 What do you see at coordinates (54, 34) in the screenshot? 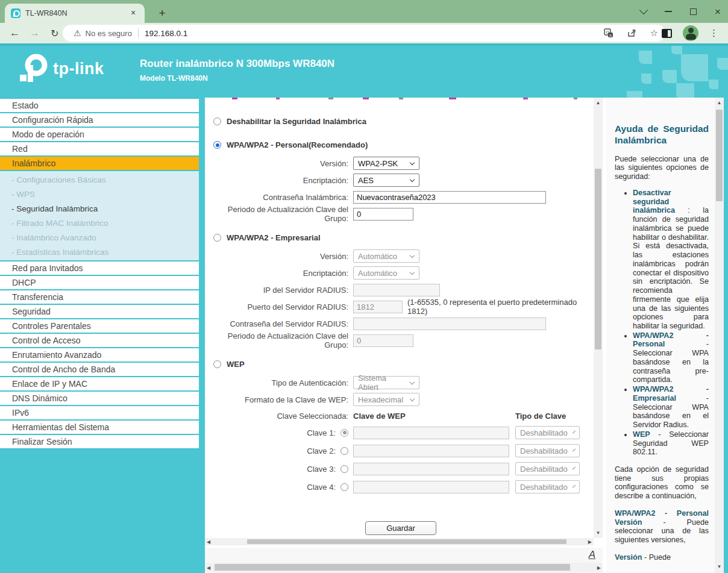
I see `reload-icon: ↻` at bounding box center [54, 34].